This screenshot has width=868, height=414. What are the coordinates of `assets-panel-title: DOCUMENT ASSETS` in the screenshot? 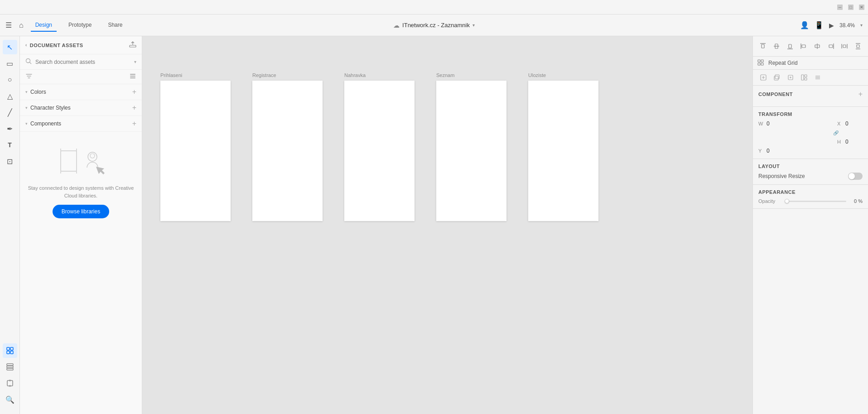 It's located at (57, 45).